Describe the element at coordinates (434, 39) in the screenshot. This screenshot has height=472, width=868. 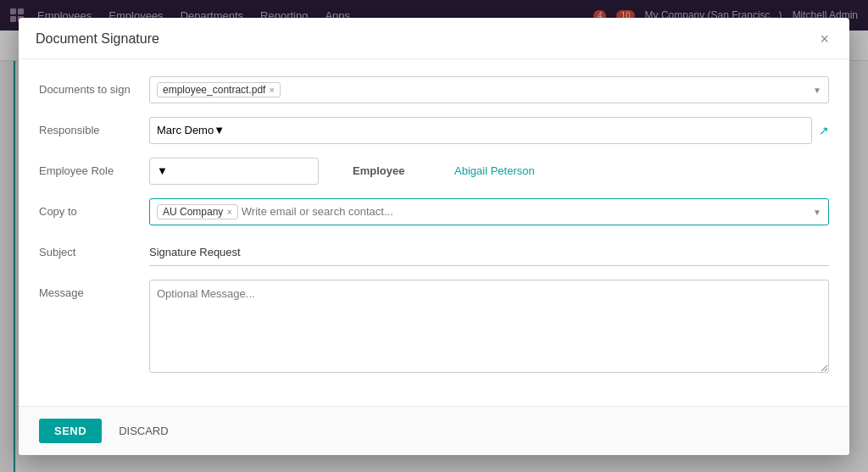
I see `modal-header: Document Signature ×` at that location.